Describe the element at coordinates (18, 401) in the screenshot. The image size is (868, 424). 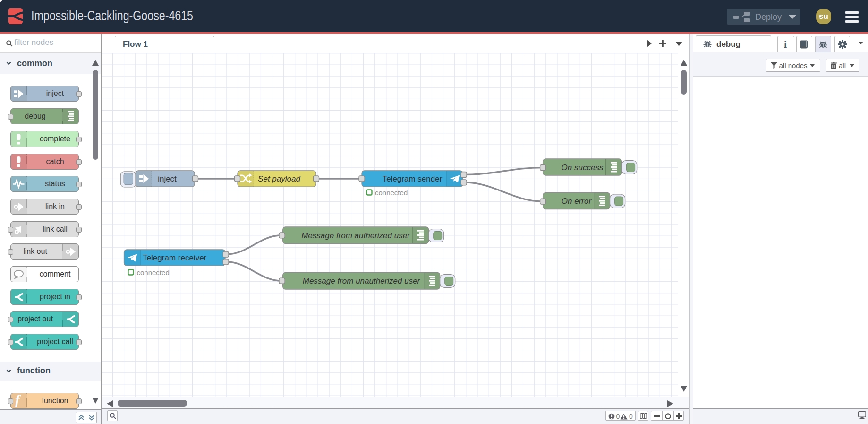
I see `svg-text: f` at that location.